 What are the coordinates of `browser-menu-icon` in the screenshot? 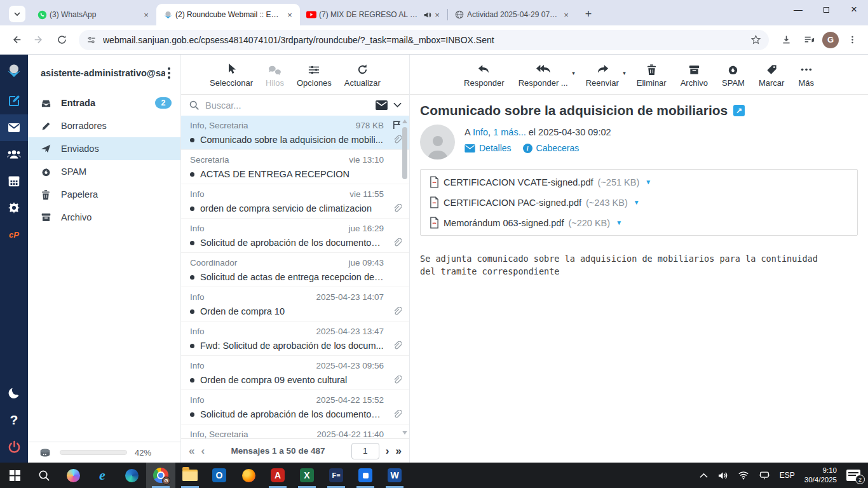 It's located at (852, 40).